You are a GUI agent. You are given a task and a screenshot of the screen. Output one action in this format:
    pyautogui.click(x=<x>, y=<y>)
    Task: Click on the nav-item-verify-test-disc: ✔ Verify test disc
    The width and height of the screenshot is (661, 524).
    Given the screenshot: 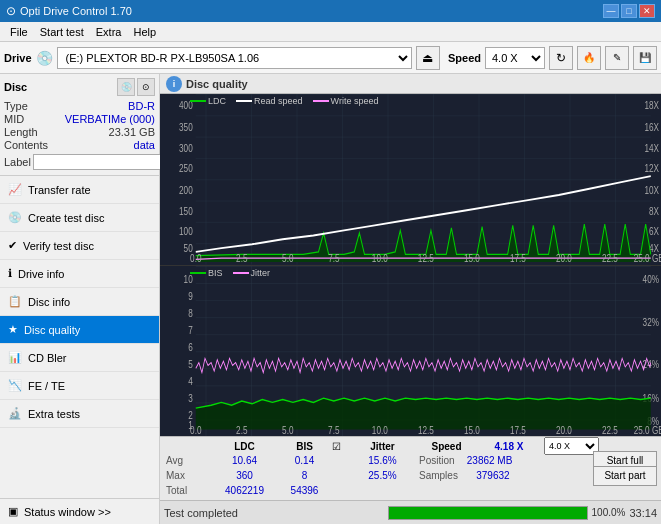 What is the action you would take?
    pyautogui.click(x=80, y=246)
    